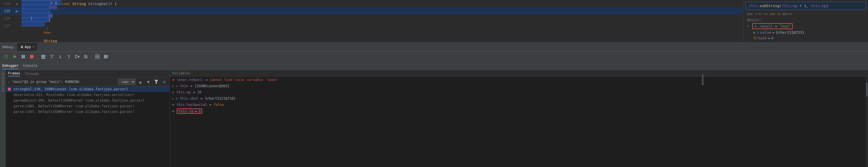  I want to click on right-panel: this.subString(this.np + 1, this.sp) Use…, so click(806, 21).